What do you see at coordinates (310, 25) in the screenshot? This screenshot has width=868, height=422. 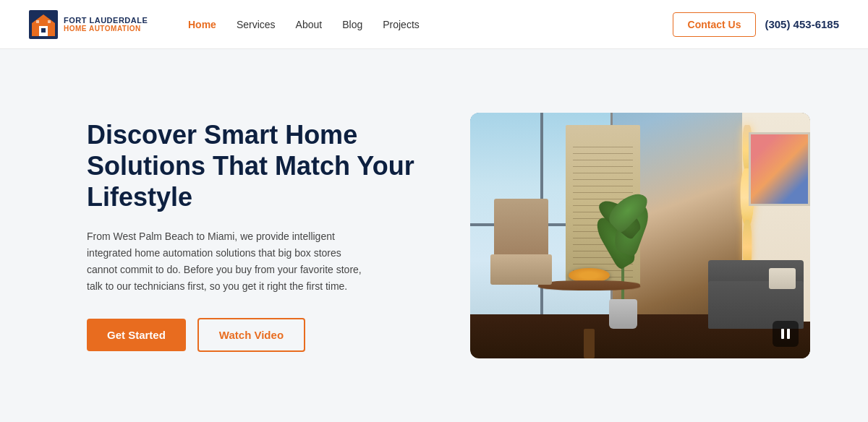 I see `nav-about: About` at bounding box center [310, 25].